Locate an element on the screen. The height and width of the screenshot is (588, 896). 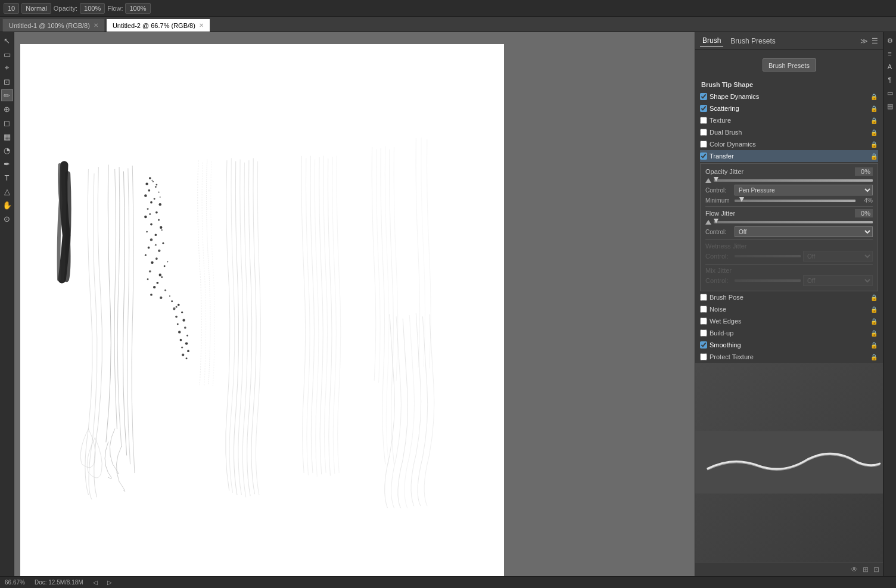
panel-menu-icon: ☰ is located at coordinates (875, 41).